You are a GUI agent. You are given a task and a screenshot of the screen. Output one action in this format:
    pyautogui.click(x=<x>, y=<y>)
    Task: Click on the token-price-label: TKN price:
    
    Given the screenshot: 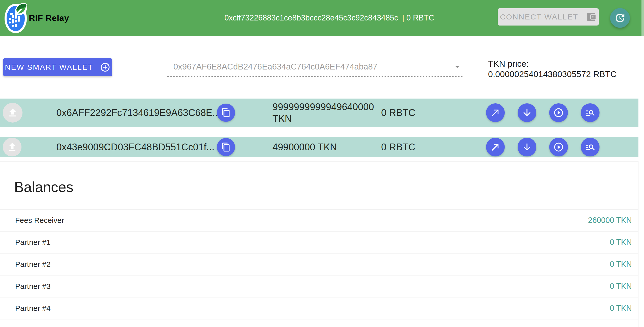 What is the action you would take?
    pyautogui.click(x=564, y=64)
    